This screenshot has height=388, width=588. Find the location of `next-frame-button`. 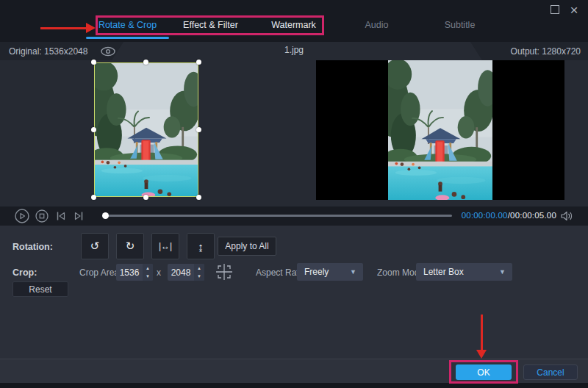

next-frame-button is located at coordinates (79, 216).